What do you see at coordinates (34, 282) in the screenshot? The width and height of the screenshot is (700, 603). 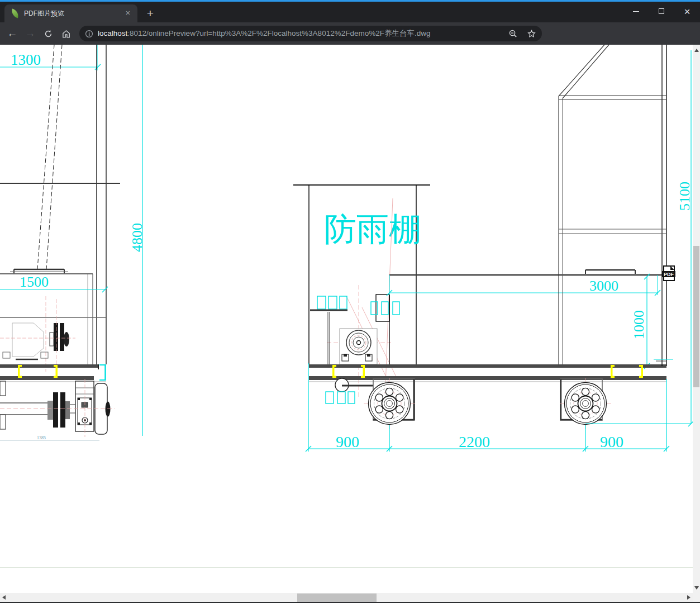 I see `dim-1500: 1500` at bounding box center [34, 282].